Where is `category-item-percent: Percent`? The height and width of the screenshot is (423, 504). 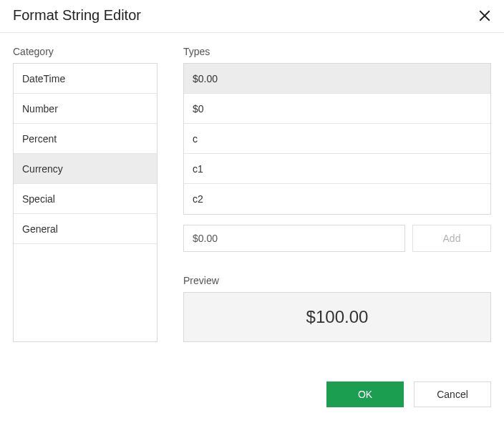
category-item-percent: Percent is located at coordinates (85, 139).